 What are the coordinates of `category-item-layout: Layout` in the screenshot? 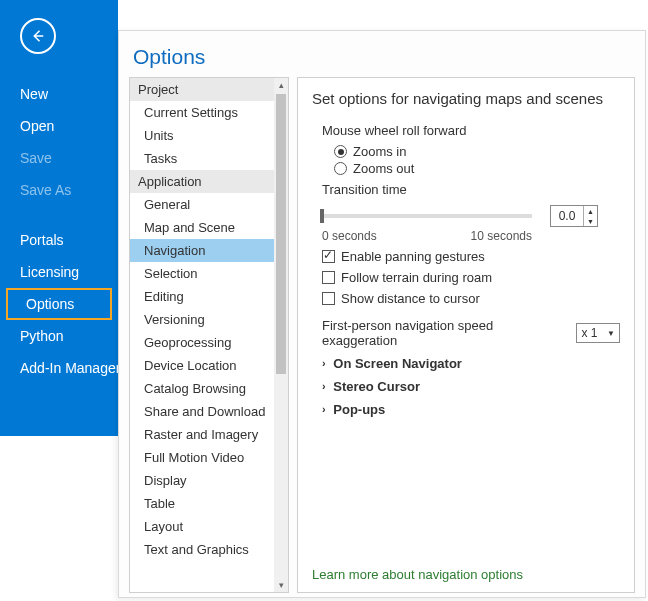 It's located at (203, 526).